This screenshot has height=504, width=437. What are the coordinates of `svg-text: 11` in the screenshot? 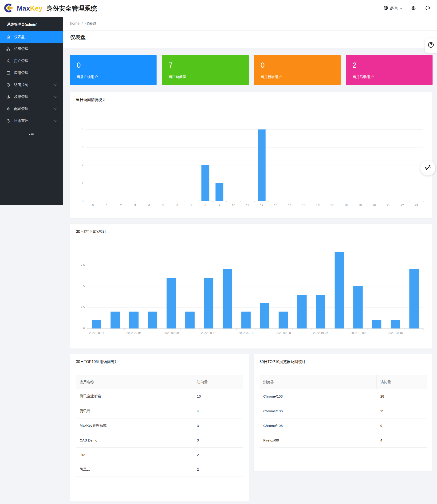 It's located at (248, 205).